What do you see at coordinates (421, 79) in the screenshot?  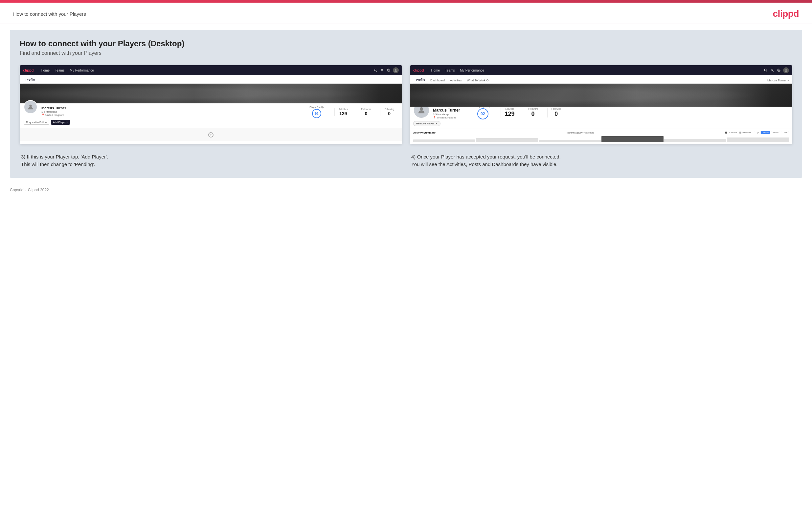 I see `tab-profile-2: Profile` at bounding box center [421, 79].